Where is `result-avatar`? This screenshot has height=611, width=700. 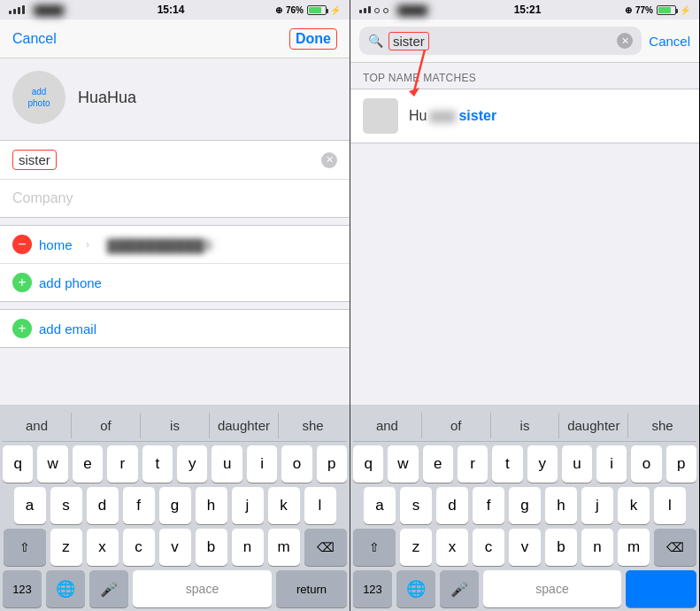 result-avatar is located at coordinates (381, 116).